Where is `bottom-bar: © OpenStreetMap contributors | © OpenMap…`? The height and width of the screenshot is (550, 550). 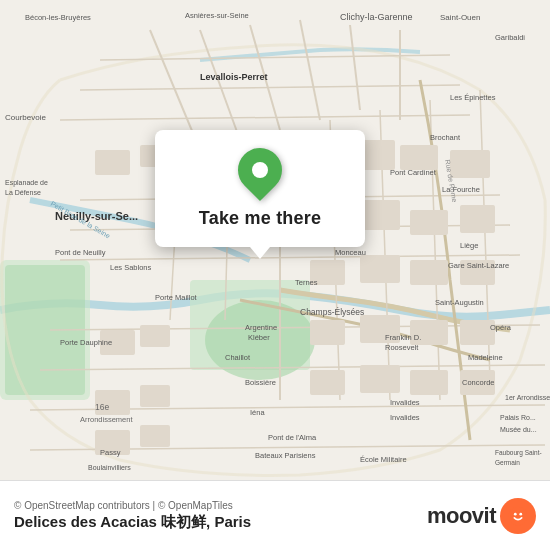
bottom-bar: © OpenStreetMap contributors | © OpenMap… is located at coordinates (275, 515).